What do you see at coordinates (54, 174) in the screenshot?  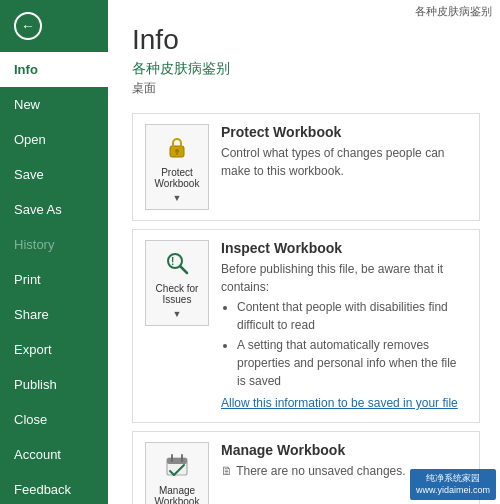 I see `sidebar-item-save: Save` at bounding box center [54, 174].